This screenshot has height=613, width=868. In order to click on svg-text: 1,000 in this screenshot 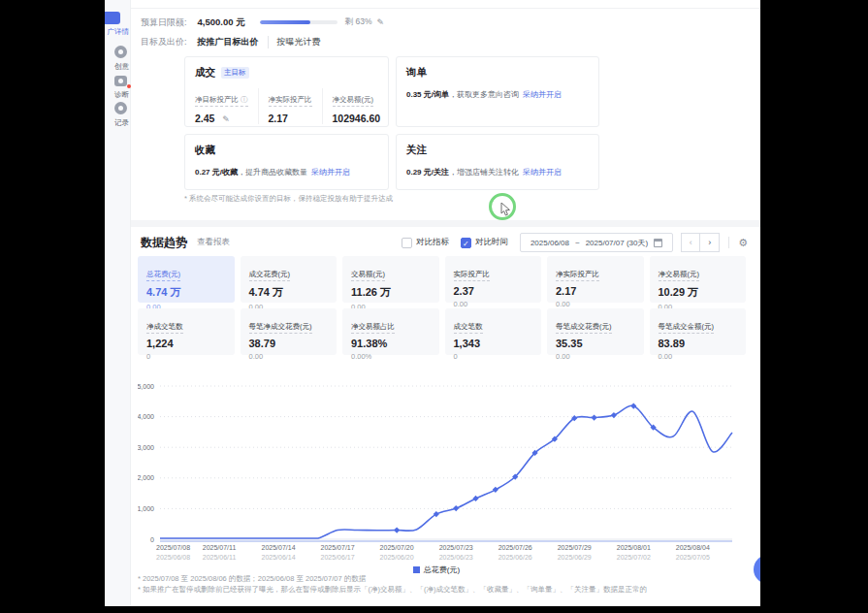, I will do `click(145, 508)`.